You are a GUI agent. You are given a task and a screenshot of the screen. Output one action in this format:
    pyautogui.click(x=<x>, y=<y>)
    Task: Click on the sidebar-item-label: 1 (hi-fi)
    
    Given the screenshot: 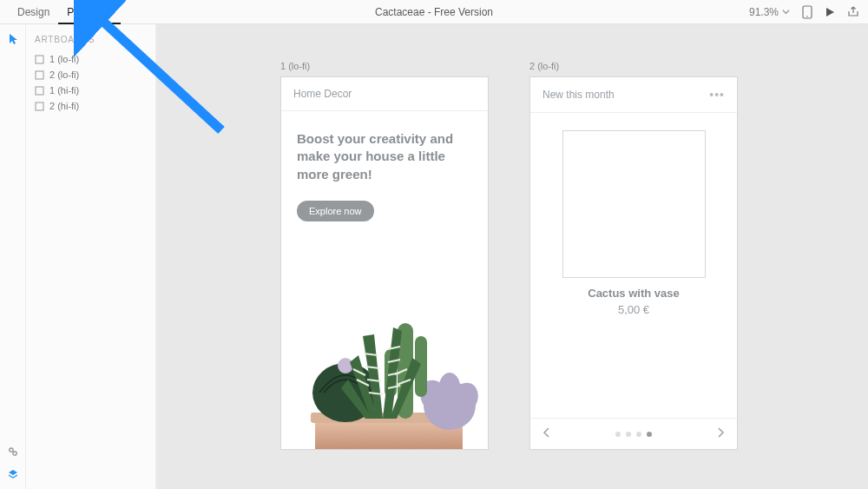 What is the action you would take?
    pyautogui.click(x=64, y=90)
    